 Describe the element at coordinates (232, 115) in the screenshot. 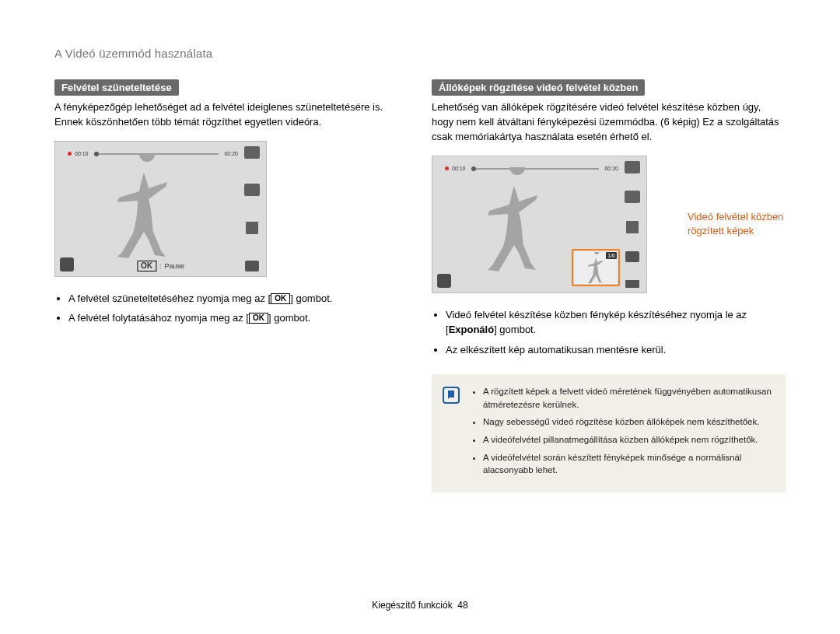

I see `left-intro: A fényképezőgép lehetőséget ad a felvéte…` at that location.